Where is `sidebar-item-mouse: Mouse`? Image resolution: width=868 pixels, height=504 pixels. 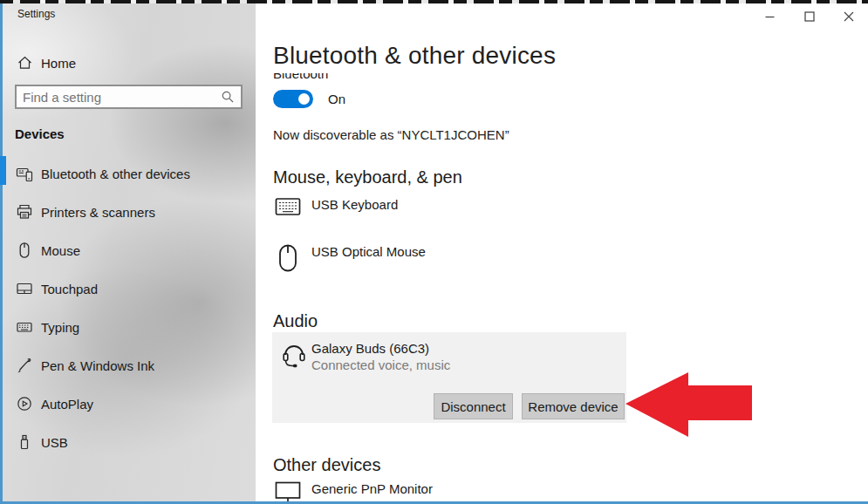
sidebar-item-mouse: Mouse is located at coordinates (127, 250).